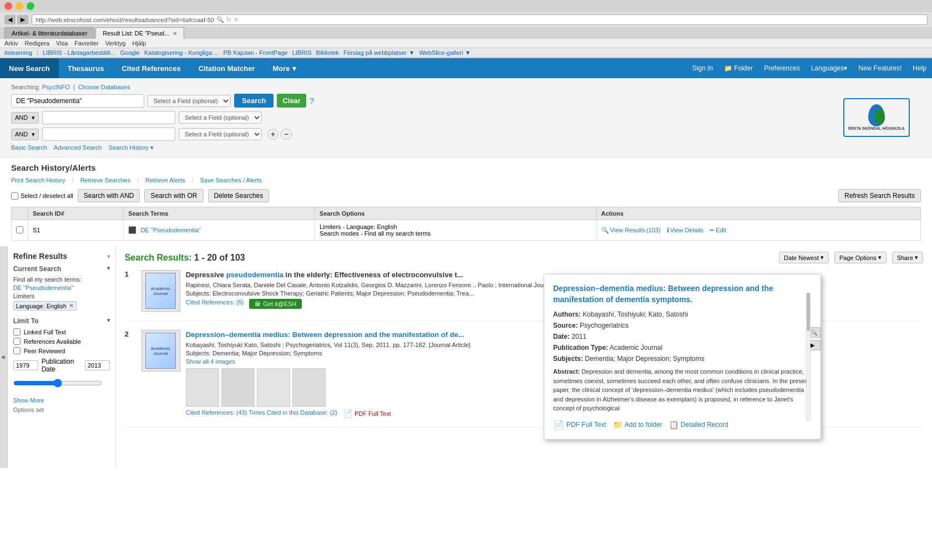 Image resolution: width=932 pixels, height=560 pixels. I want to click on search-term-link: DE "Pseudodementia", so click(171, 230).